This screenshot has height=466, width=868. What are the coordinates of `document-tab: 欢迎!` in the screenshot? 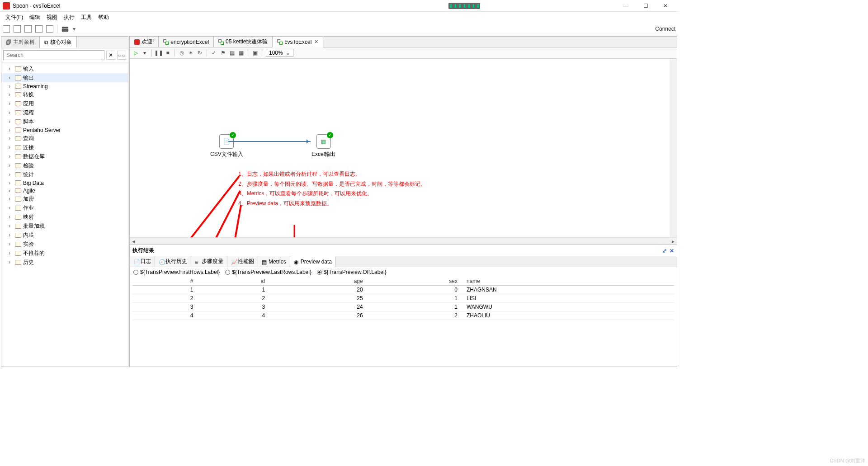 It's located at (144, 42).